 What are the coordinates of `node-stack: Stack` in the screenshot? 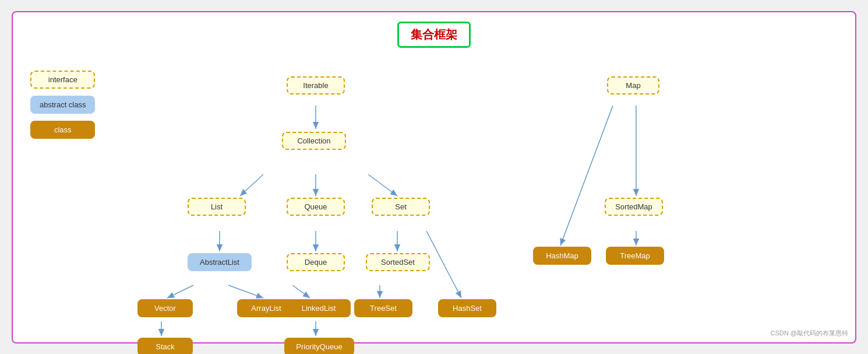 It's located at (165, 346).